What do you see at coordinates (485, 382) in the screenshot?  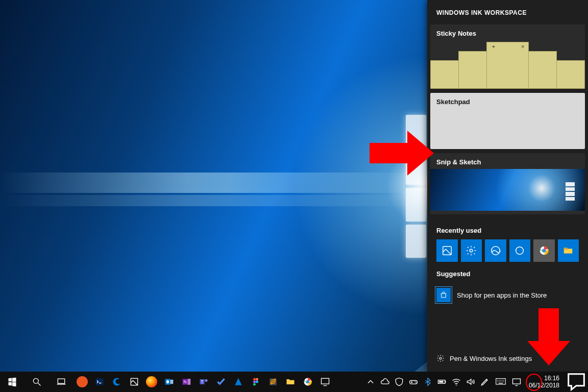 I see `pen-icon` at bounding box center [485, 382].